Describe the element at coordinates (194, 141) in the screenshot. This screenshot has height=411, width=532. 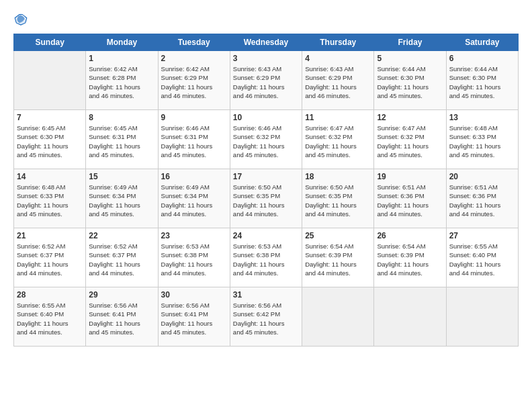
I see `day-info: Sunrise: 6:46 AMSunset: 6:31 PMDaylight:…` at that location.